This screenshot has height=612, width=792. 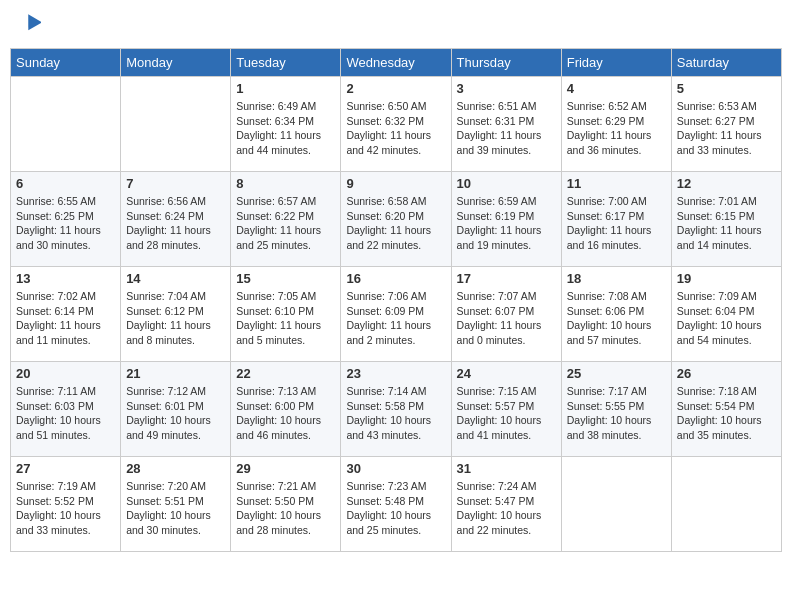 I want to click on calendar-header-sunday: Sunday, so click(x=66, y=63).